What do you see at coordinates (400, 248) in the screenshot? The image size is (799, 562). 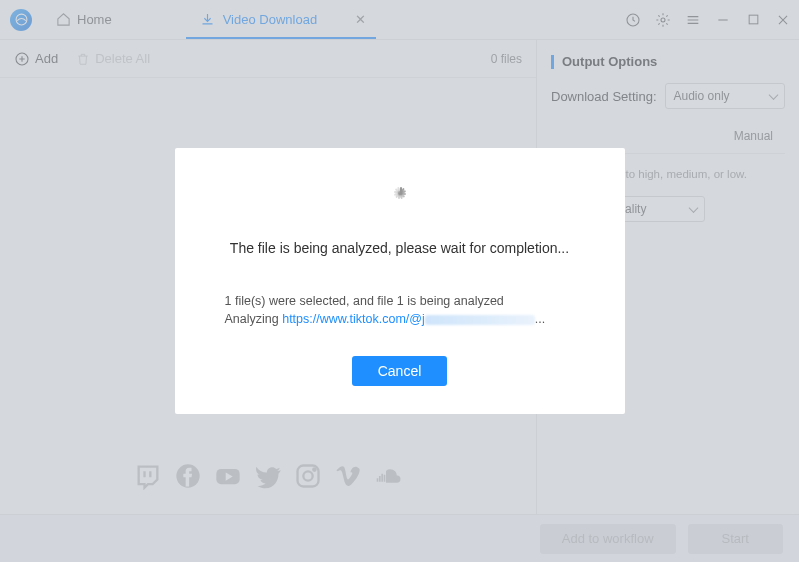 I see `modal-title: The file is being analyzed, please wait …` at bounding box center [400, 248].